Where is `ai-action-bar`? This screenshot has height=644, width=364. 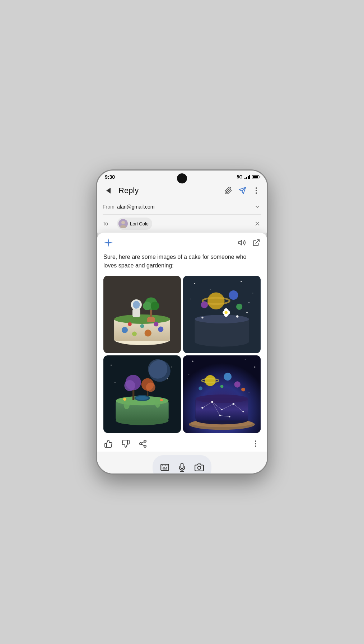 ai-action-bar is located at coordinates (182, 444).